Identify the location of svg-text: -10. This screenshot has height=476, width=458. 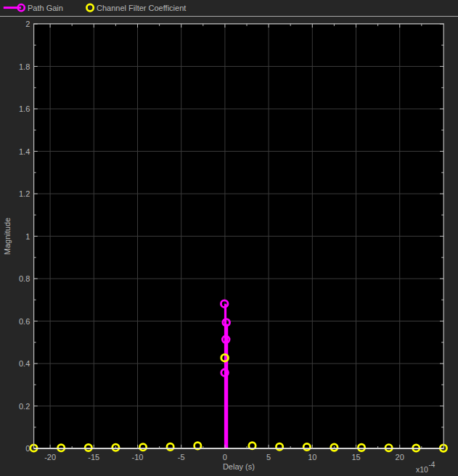
(138, 457).